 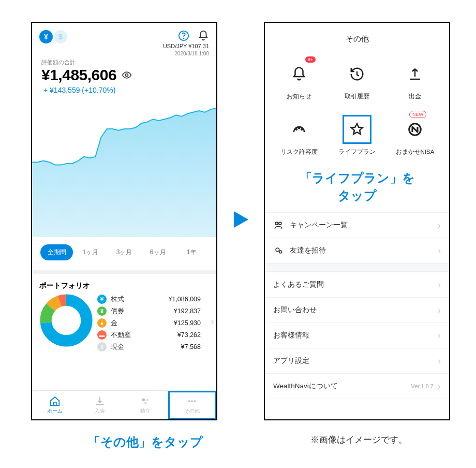 What do you see at coordinates (124, 323) in the screenshot?
I see `asset-label: 金` at bounding box center [124, 323].